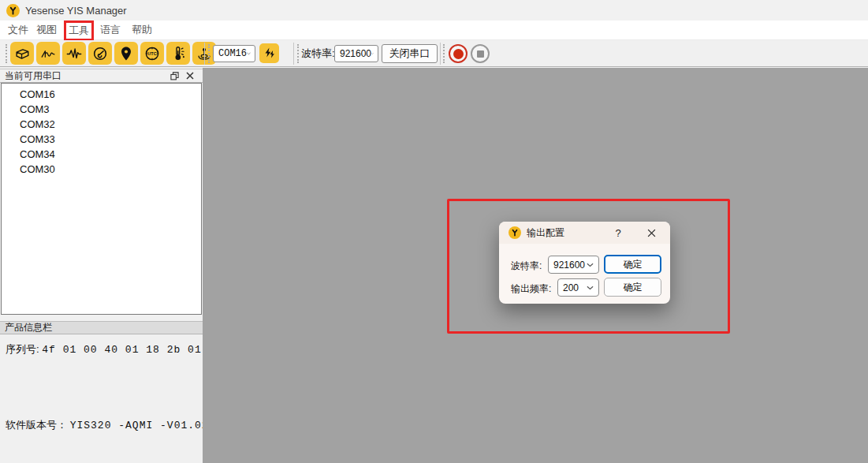 The height and width of the screenshot is (463, 868). Describe the element at coordinates (546, 233) in the screenshot. I see `dialog-title: 输出配置` at that location.